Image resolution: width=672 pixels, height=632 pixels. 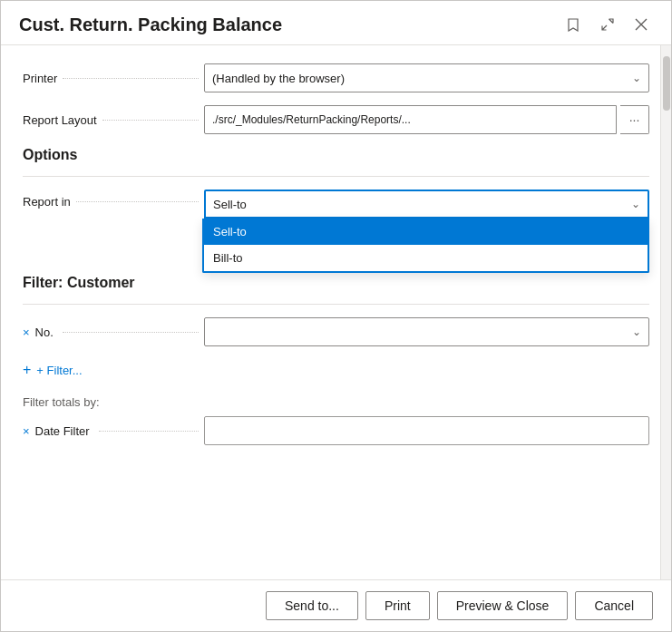 What do you see at coordinates (667, 83) in the screenshot?
I see `scrollbar-thumb` at bounding box center [667, 83].